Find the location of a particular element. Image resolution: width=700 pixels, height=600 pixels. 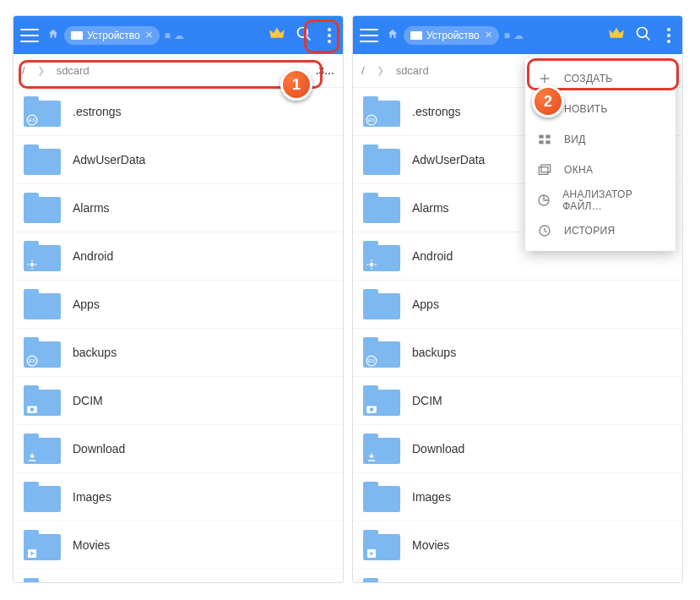

breadcrumb: / ❯ sdcard .3… is located at coordinates (178, 71).